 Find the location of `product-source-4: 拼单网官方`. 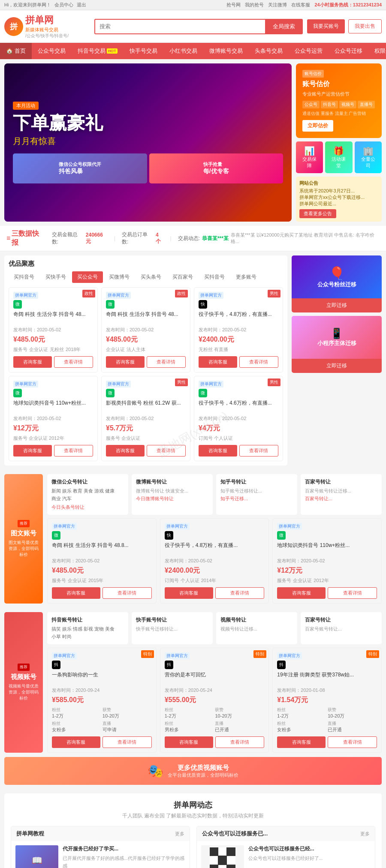

product-source-4: 拼单网官方 is located at coordinates (53, 384).